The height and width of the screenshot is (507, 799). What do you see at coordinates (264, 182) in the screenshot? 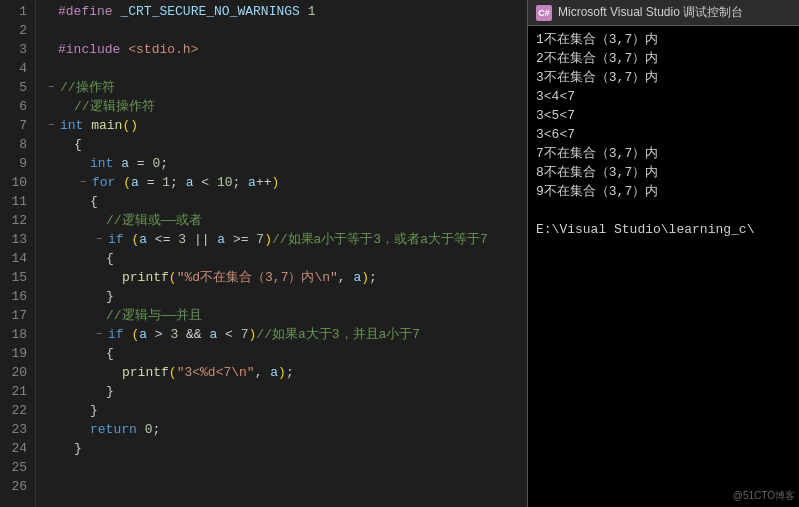
I see `token-plain: ++` at bounding box center [264, 182].